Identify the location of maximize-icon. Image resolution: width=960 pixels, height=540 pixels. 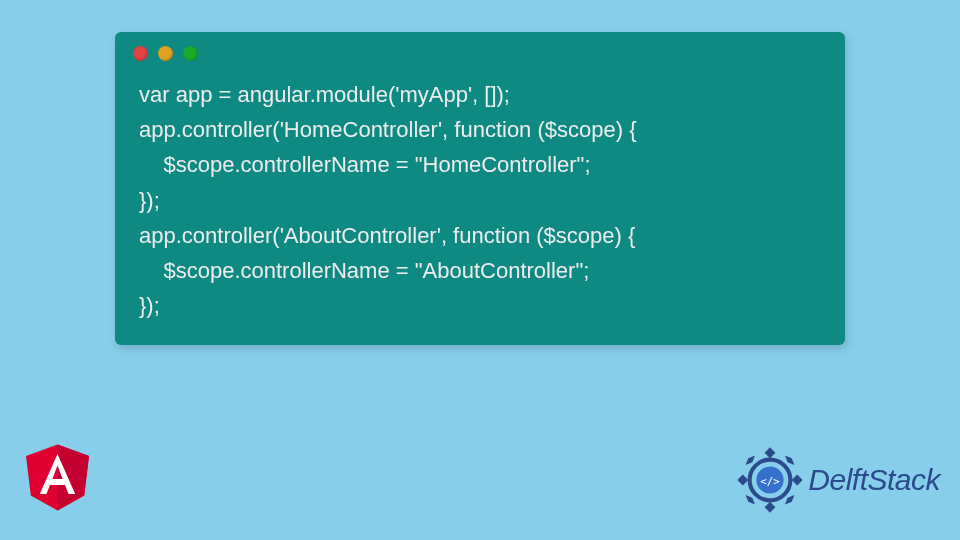
(190, 54).